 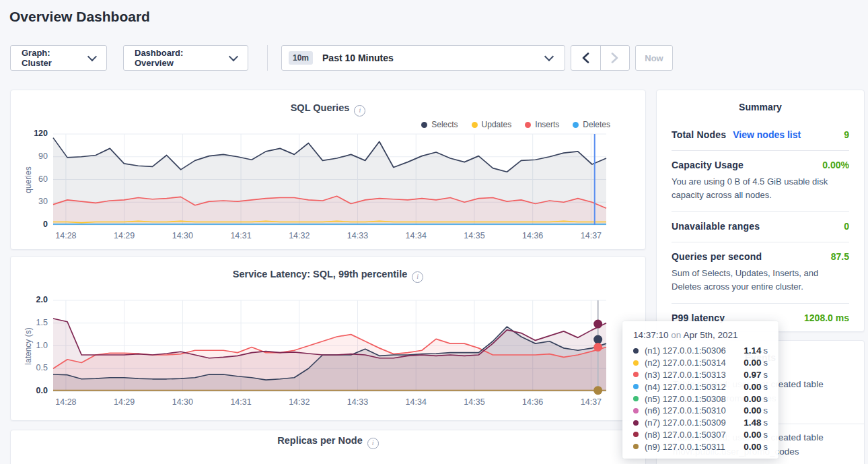 What do you see at coordinates (533, 236) in the screenshot?
I see `x-axis-tick: 14:36` at bounding box center [533, 236].